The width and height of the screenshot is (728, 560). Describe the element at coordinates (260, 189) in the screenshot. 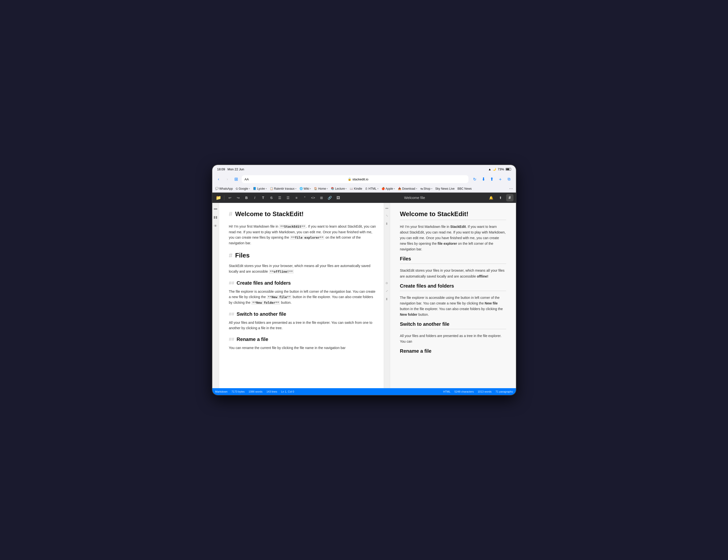

I see `bookmark-lycee: 📘 Lycée ▾` at that location.